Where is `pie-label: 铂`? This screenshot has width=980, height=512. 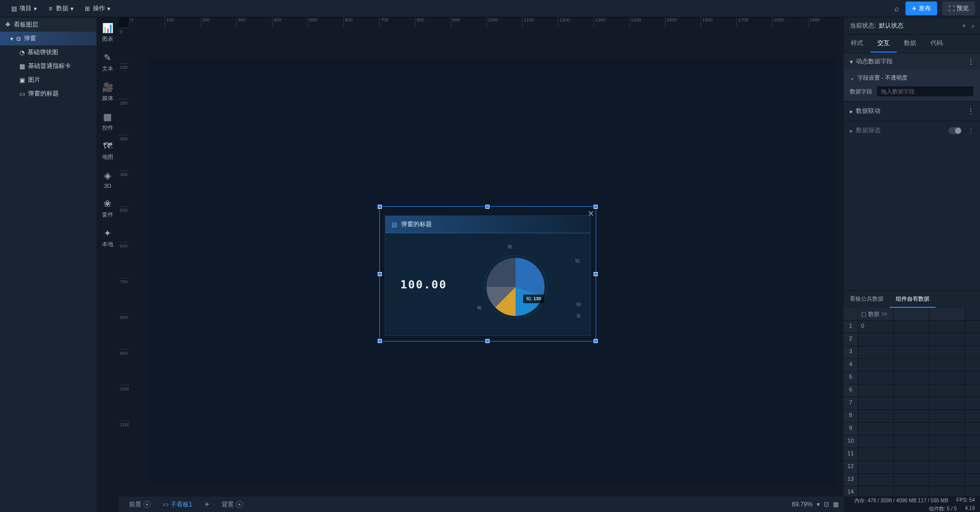 pie-label: 铂 is located at coordinates (578, 261).